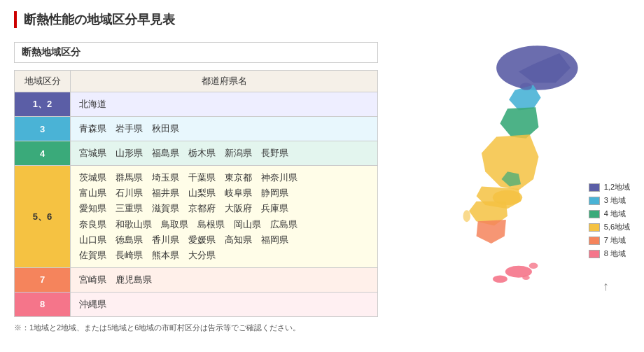 Image resolution: width=644 pixels, height=352 pixels. I want to click on region-cell: 7, so click(43, 280).